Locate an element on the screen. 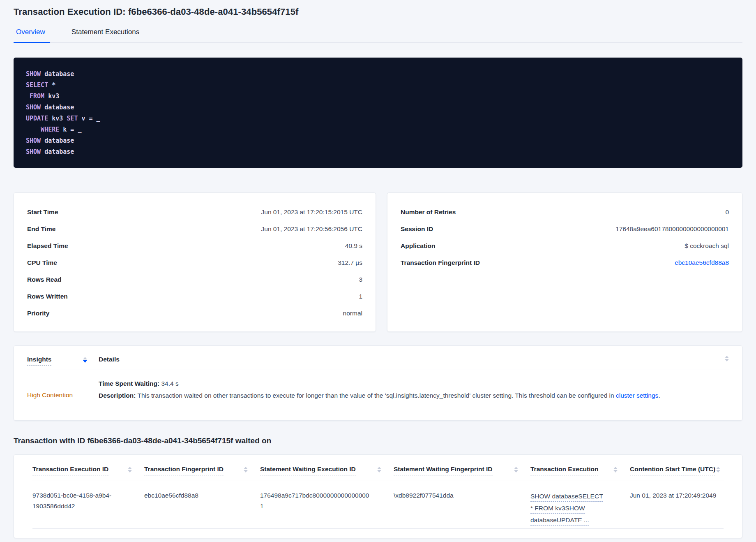 The image size is (756, 542). waited-on-heading: Transaction with ID f6be6366-da03-48de-a… is located at coordinates (378, 441).